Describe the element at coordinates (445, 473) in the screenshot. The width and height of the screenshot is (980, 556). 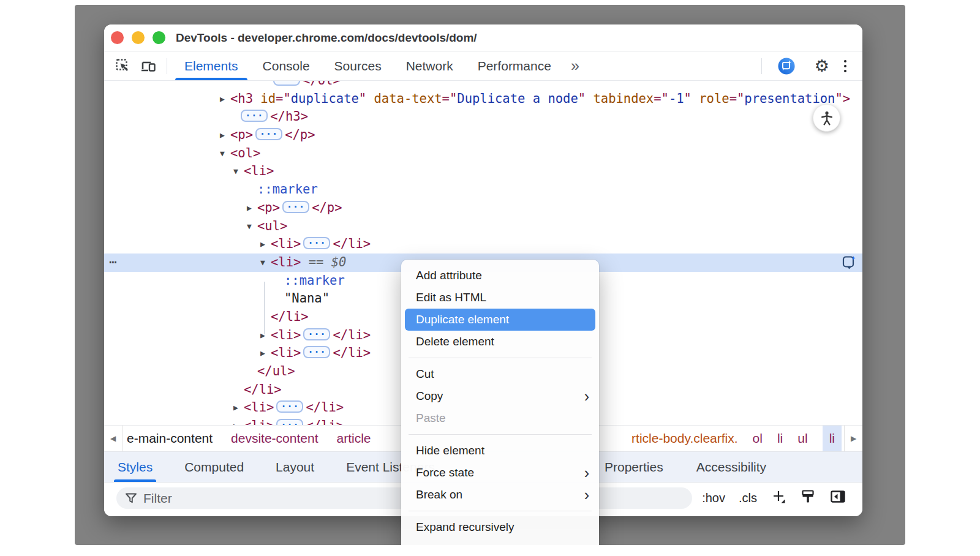
I see `menu-item-label: Force state` at that location.